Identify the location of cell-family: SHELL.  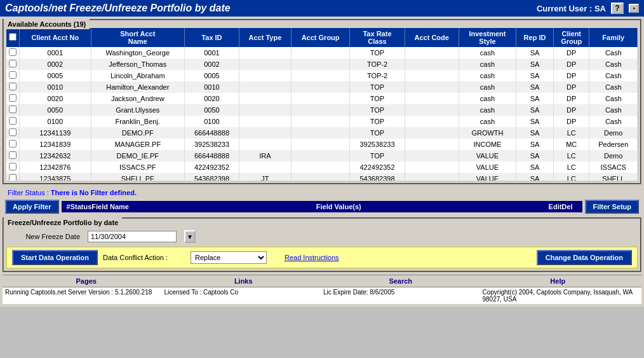
(614, 177).